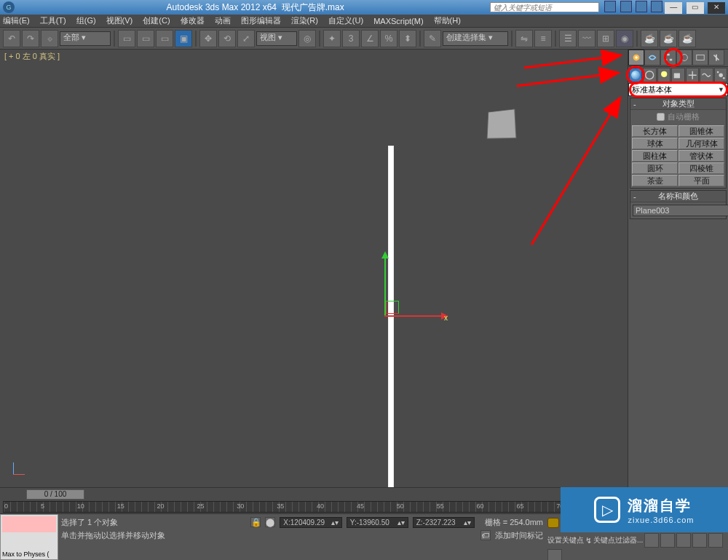 This screenshot has width=728, height=560. I want to click on plane-button: 平面, so click(702, 181).